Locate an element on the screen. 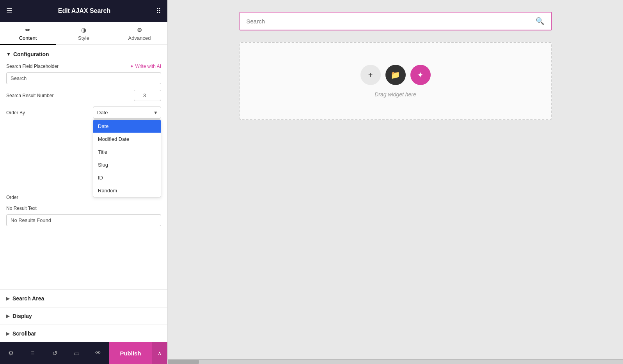 Image resolution: width=623 pixels, height=364 pixels. tab-style: ◑ Style is located at coordinates (83, 34).